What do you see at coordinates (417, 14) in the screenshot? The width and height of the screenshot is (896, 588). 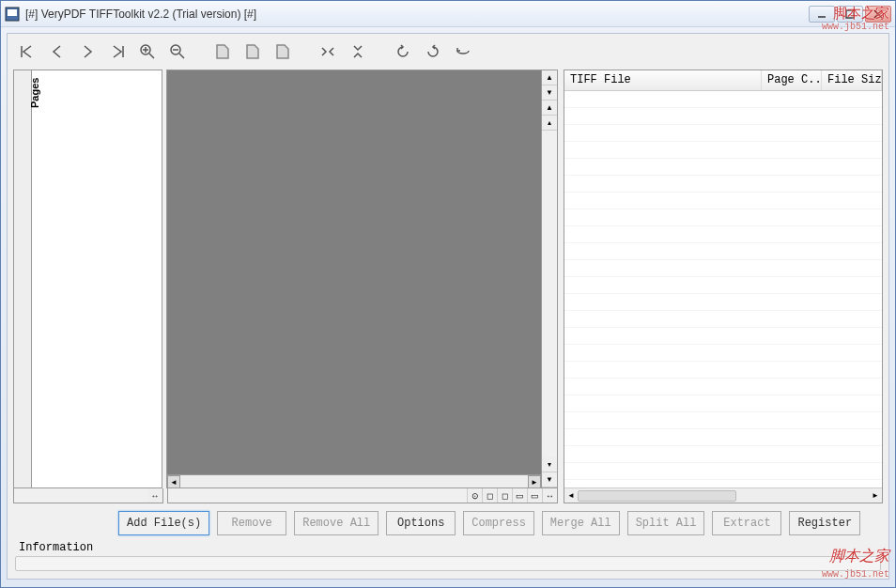 I see `window-title: [#] VeryPDF TIFFToolkit v2.2 (Trial vers…` at bounding box center [417, 14].